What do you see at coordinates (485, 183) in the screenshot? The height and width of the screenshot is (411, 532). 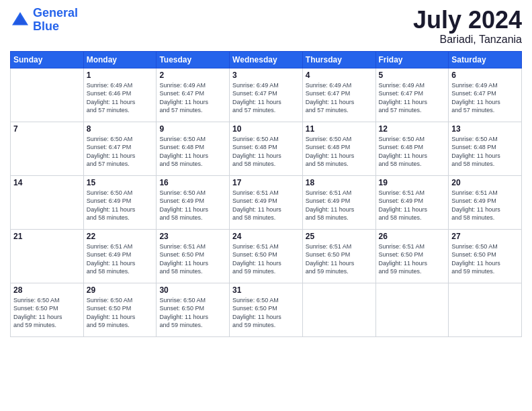 I see `day-number: 20` at bounding box center [485, 183].